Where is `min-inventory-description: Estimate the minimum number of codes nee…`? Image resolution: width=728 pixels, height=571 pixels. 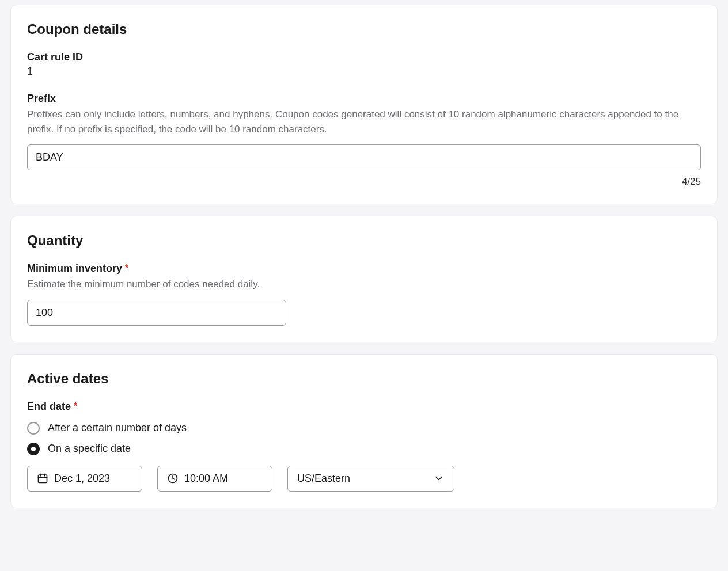 min-inventory-description: Estimate the minimum number of codes nee… is located at coordinates (364, 284).